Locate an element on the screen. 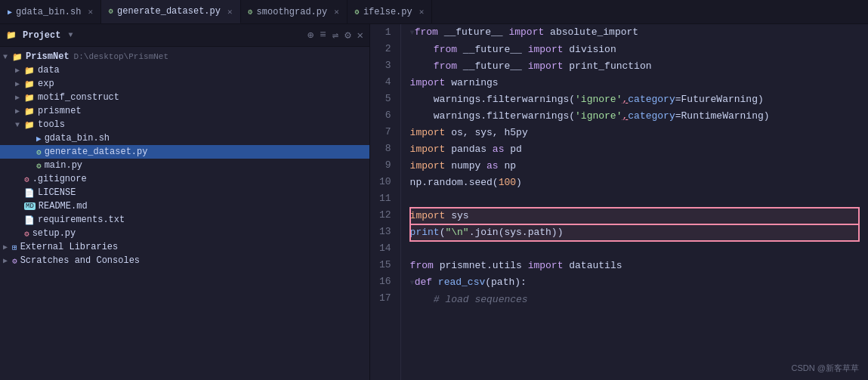 The width and height of the screenshot is (868, 380). dropdown-arrow-icon: ▼ is located at coordinates (70, 35).